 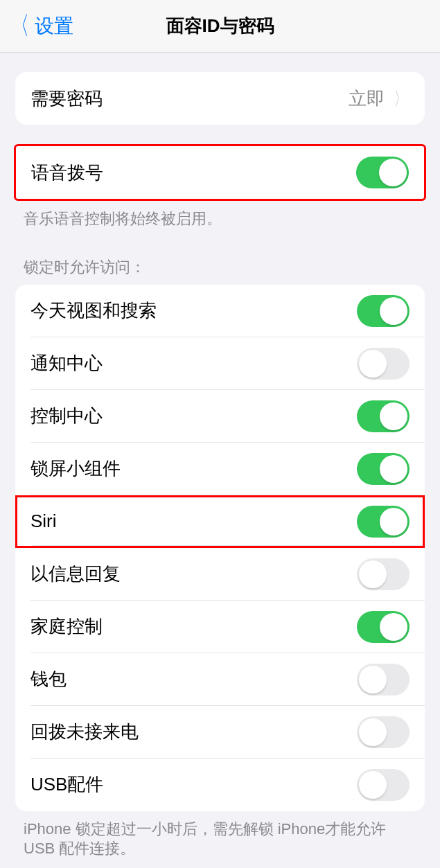 What do you see at coordinates (85, 732) in the screenshot?
I see `allow-access-label: 回拨未接来电` at bounding box center [85, 732].